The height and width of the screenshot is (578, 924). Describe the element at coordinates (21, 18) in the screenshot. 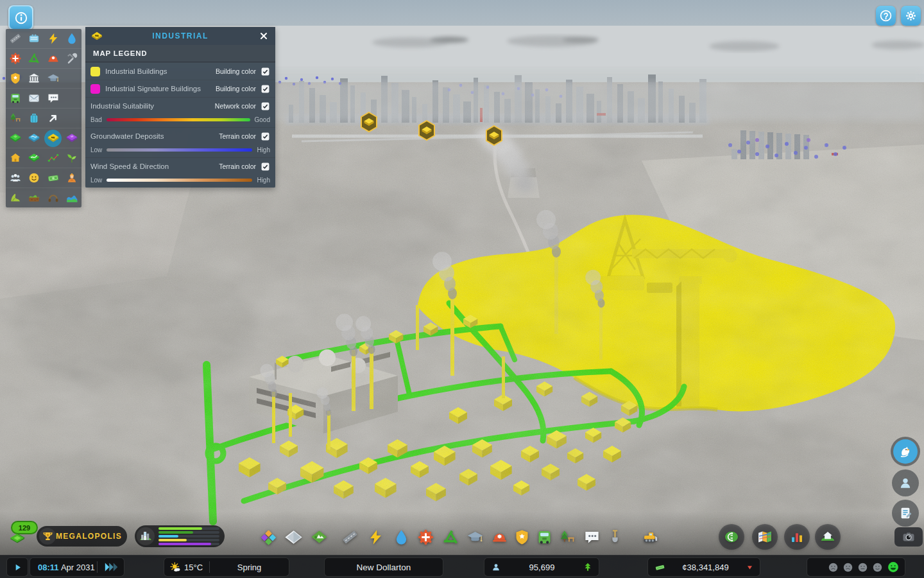

I see `info-icon` at that location.